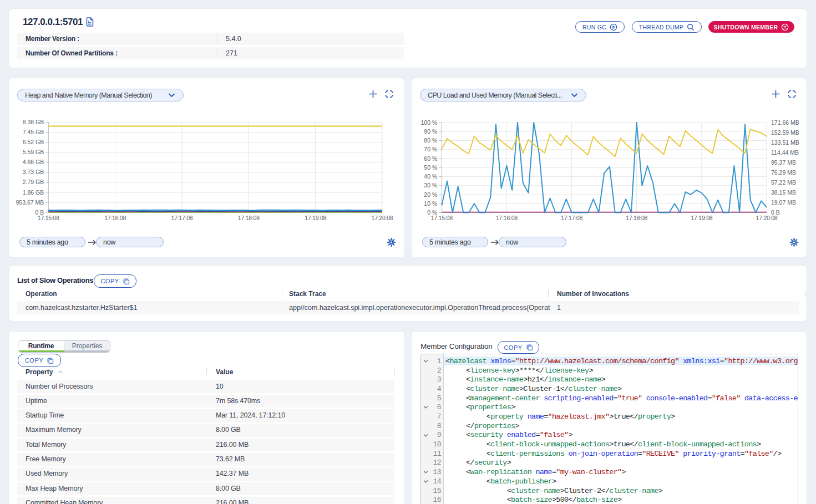  Describe the element at coordinates (430, 149) in the screenshot. I see `svg-text: 70 %` at that location.